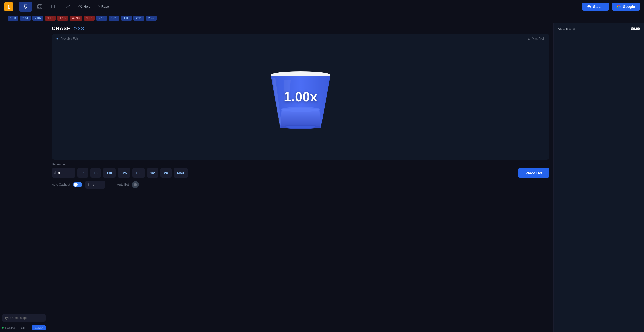  What do you see at coordinates (135, 185) in the screenshot?
I see `auto-bet-dot` at bounding box center [135, 185].